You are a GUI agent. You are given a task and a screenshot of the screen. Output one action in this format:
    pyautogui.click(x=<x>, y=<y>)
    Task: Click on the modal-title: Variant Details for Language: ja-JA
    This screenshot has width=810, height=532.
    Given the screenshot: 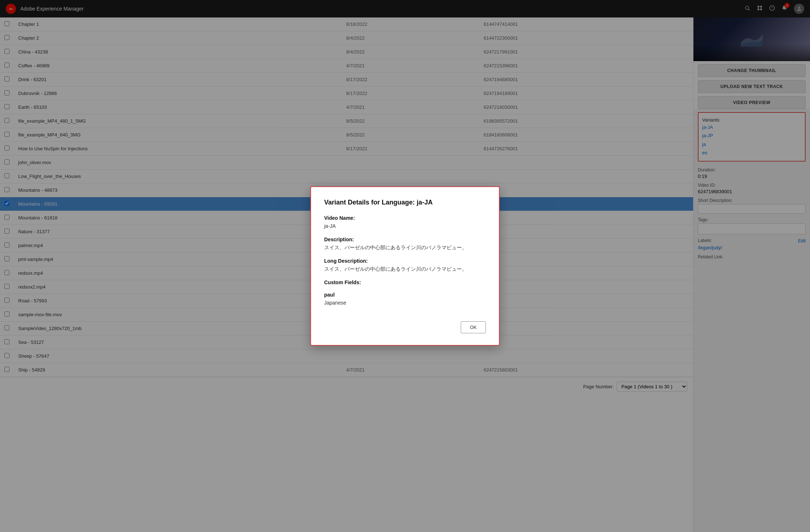 What is the action you would take?
    pyautogui.click(x=405, y=202)
    